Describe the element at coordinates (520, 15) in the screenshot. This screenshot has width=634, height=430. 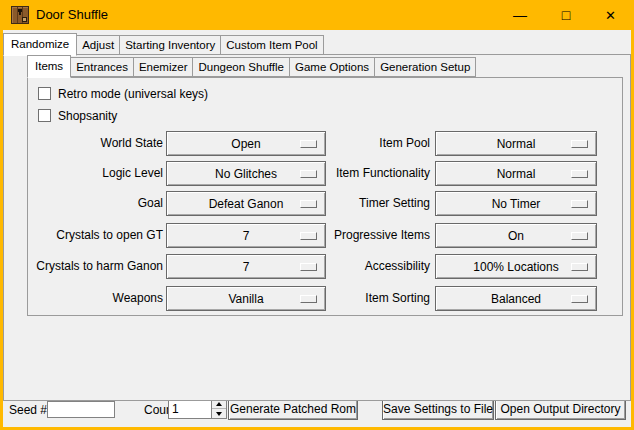
I see `minimize-icon: —` at that location.